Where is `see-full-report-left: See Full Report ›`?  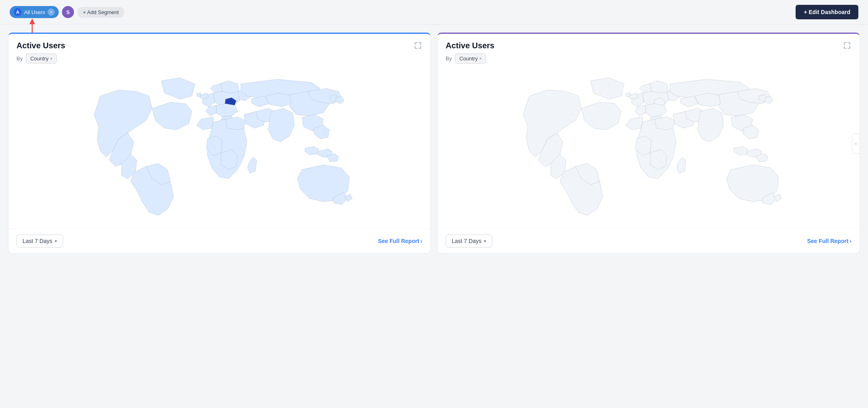
see-full-report-left: See Full Report › is located at coordinates (400, 241).